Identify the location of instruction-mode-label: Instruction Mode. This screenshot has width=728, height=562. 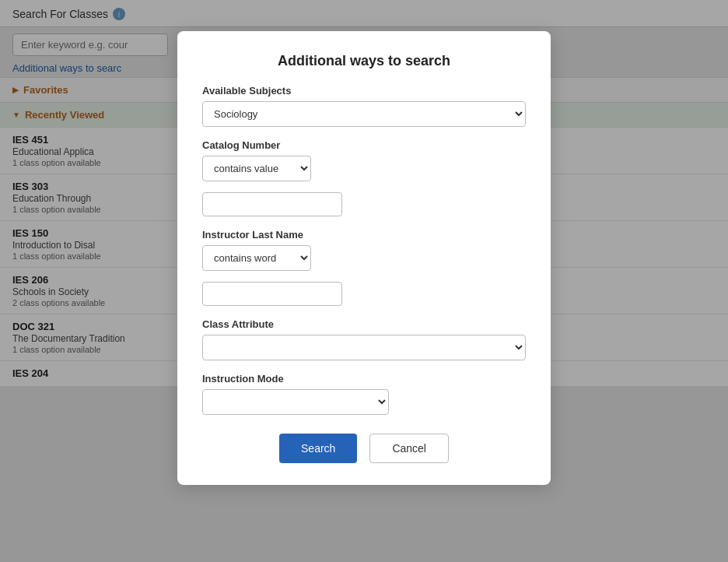
(364, 378).